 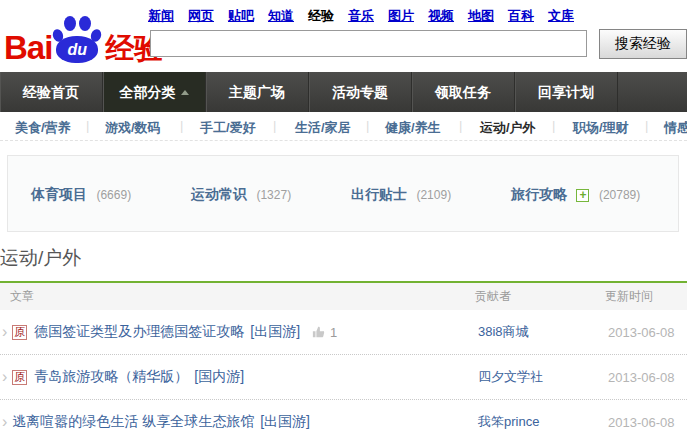 I want to click on subcategory-count: (1327), so click(x=274, y=195).